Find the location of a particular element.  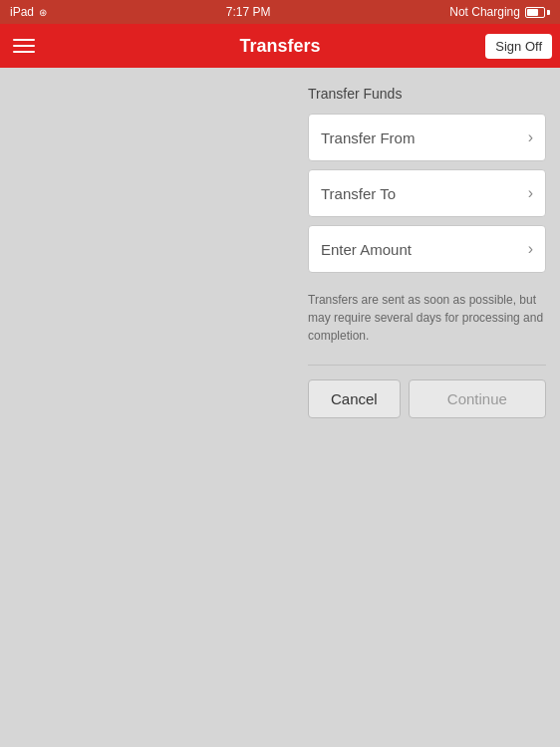

section-title: Transfer Funds is located at coordinates (426, 94).